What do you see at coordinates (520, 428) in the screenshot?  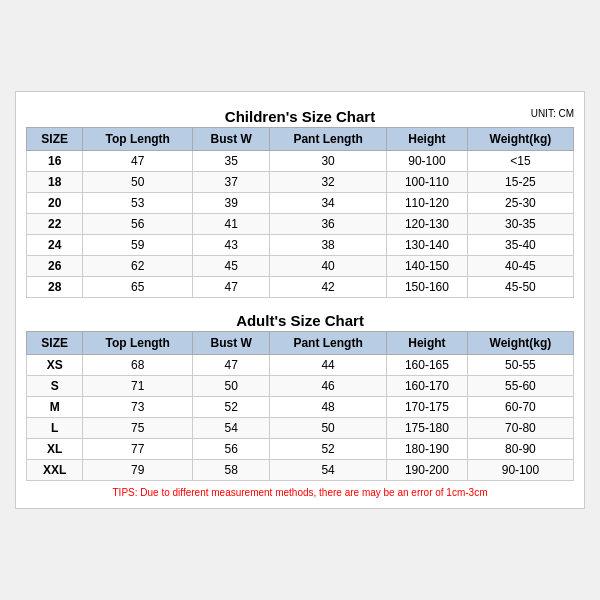 I see `table-cell: 70-80` at bounding box center [520, 428].